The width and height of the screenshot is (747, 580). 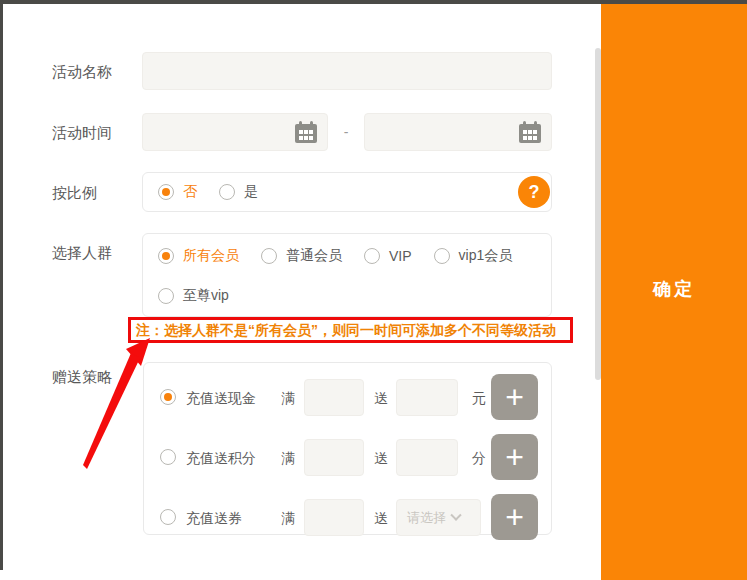 I want to click on coupon-select: 请选择, so click(x=438, y=518).